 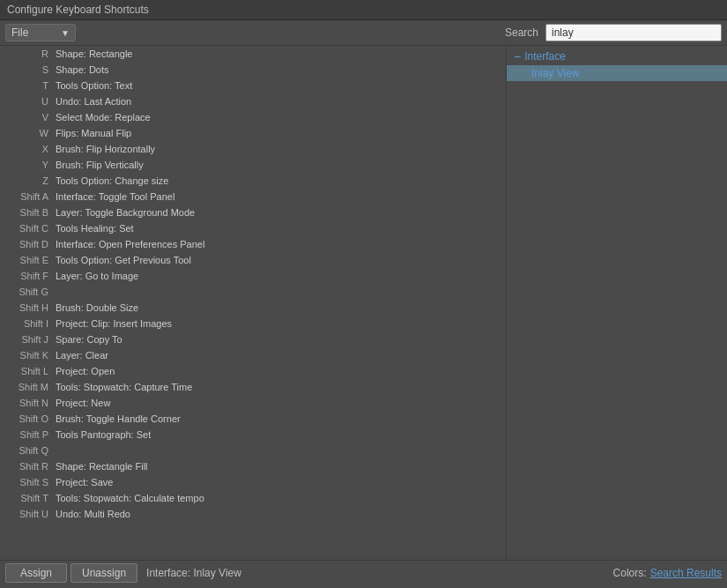 I want to click on action-label: Layer: Go to Image, so click(x=97, y=276).